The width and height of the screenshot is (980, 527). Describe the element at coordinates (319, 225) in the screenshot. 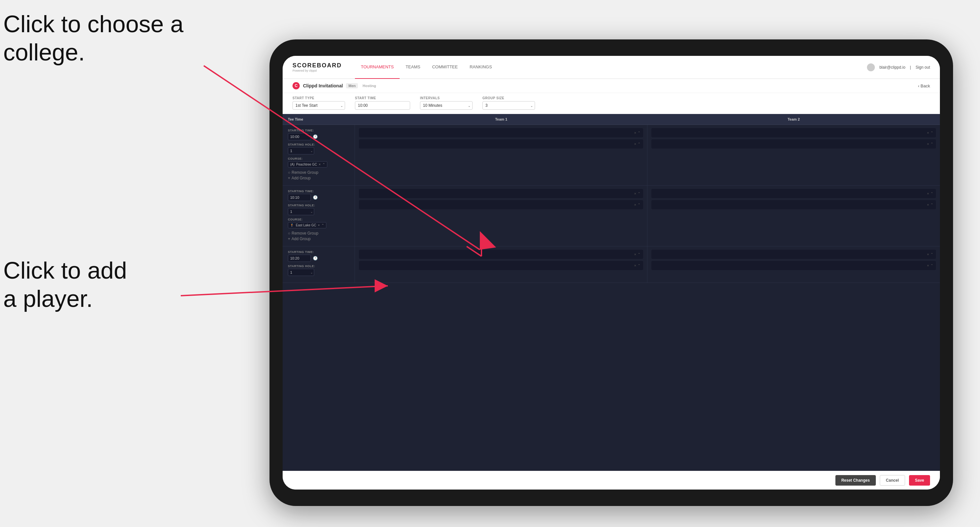

I see `course-remove-2: ×` at that location.